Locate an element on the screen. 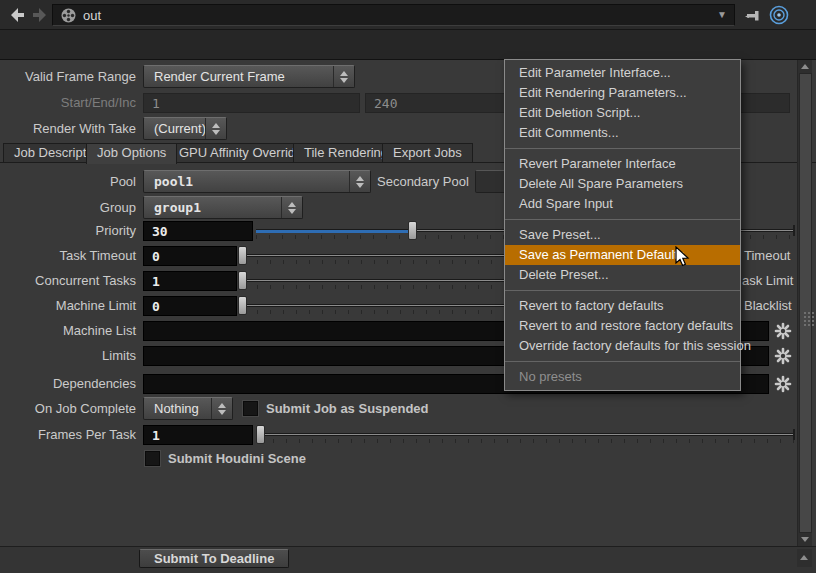 The height and width of the screenshot is (573, 816). valid-frame-range-label: Valid Frame Range is located at coordinates (68, 77).